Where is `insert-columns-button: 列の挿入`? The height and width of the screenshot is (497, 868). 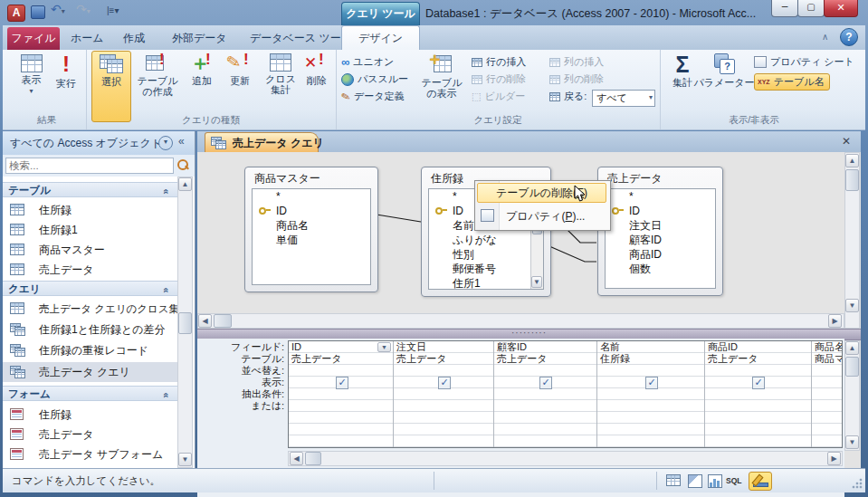
insert-columns-button: 列の挿入 is located at coordinates (577, 62).